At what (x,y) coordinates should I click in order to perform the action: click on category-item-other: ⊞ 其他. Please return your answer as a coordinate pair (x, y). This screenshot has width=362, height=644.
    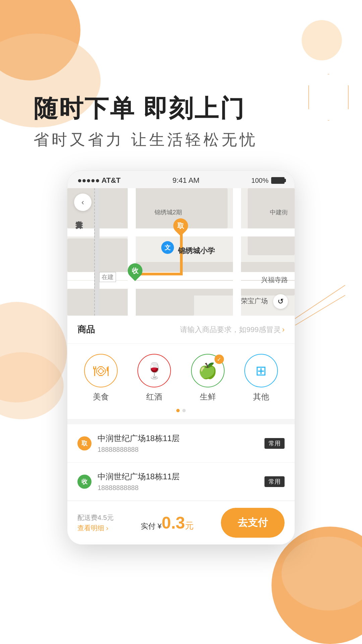
    Looking at the image, I should click on (261, 378).